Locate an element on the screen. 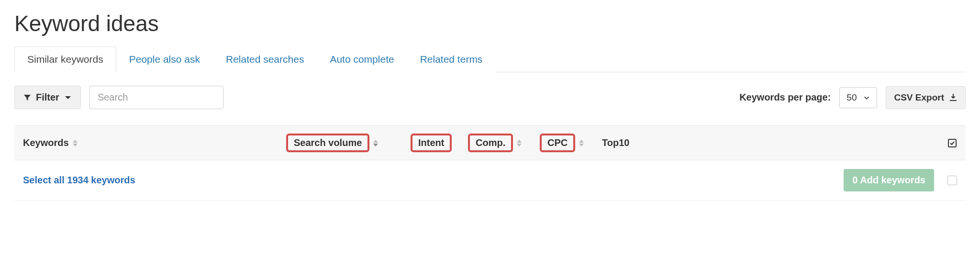  select-all-link: Select all 1934 keywords is located at coordinates (79, 180).